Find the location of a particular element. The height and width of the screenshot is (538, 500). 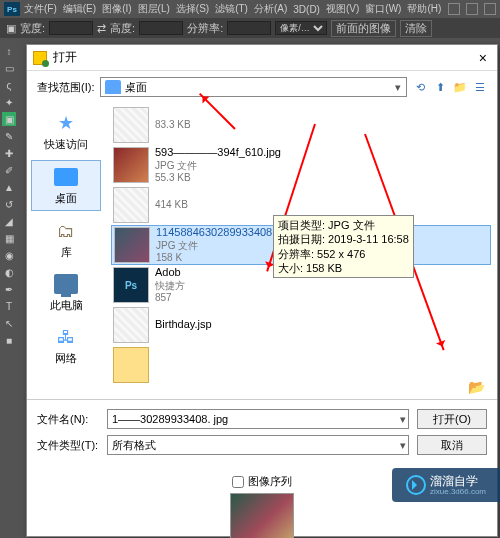

width-input is located at coordinates (71, 28).